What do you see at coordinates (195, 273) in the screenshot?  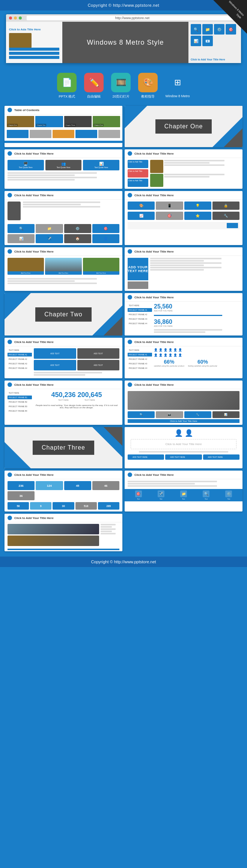 I see `slide-8-right` at bounding box center [195, 273].